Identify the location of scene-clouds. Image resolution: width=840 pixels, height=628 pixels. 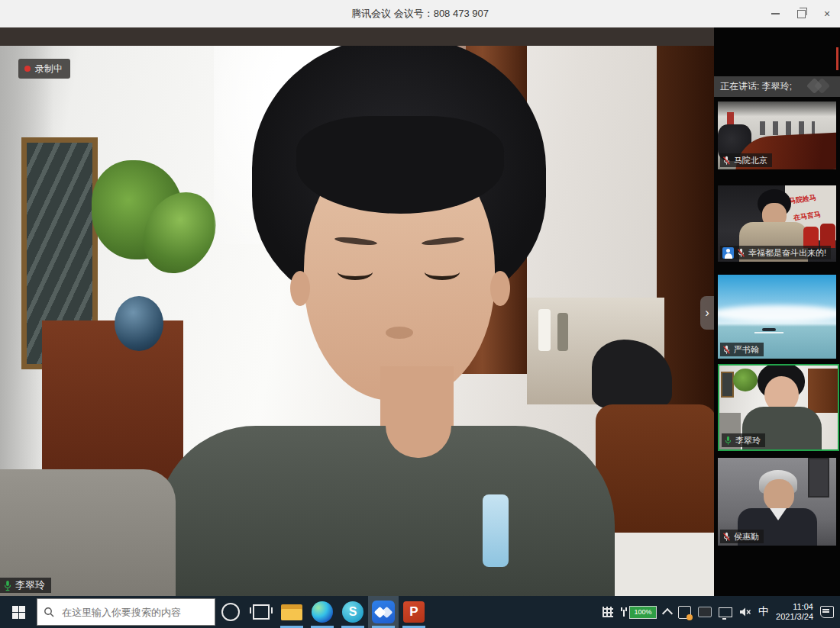
(777, 314).